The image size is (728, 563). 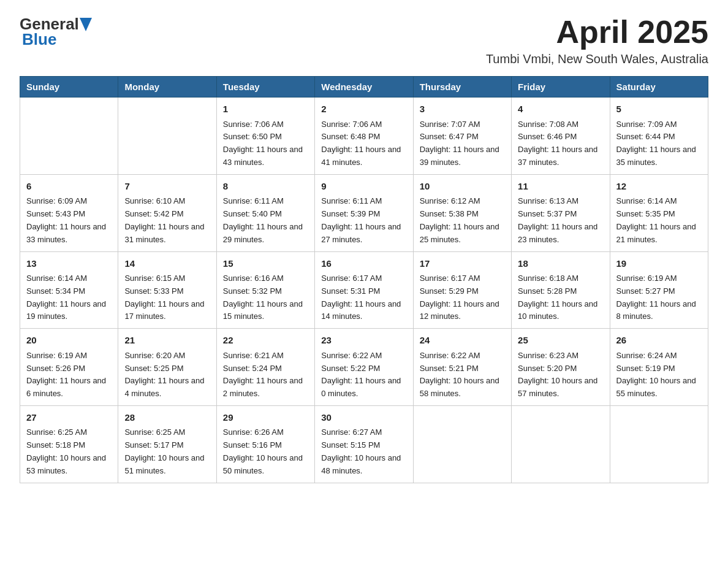 What do you see at coordinates (659, 136) in the screenshot?
I see `day-cell: 5Sunrise: 7:09 AMSunset: 6:44 PMDaylight…` at bounding box center [659, 136].